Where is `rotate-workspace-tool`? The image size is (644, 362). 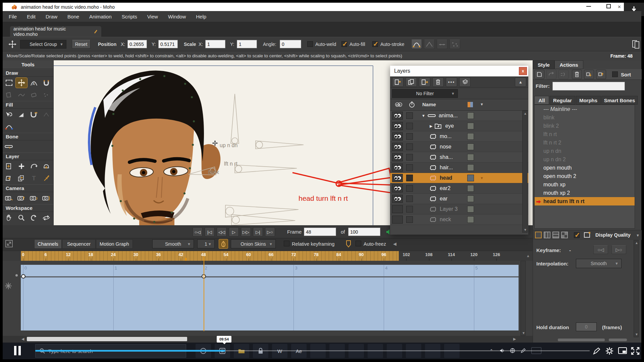 rotate-workspace-tool is located at coordinates (34, 218).